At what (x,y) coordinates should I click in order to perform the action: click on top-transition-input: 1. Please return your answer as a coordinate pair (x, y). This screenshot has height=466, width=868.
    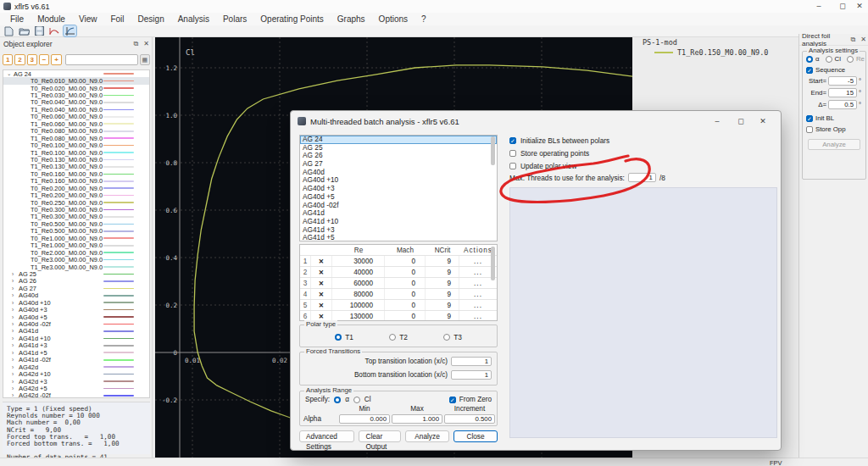
    Looking at the image, I should click on (471, 361).